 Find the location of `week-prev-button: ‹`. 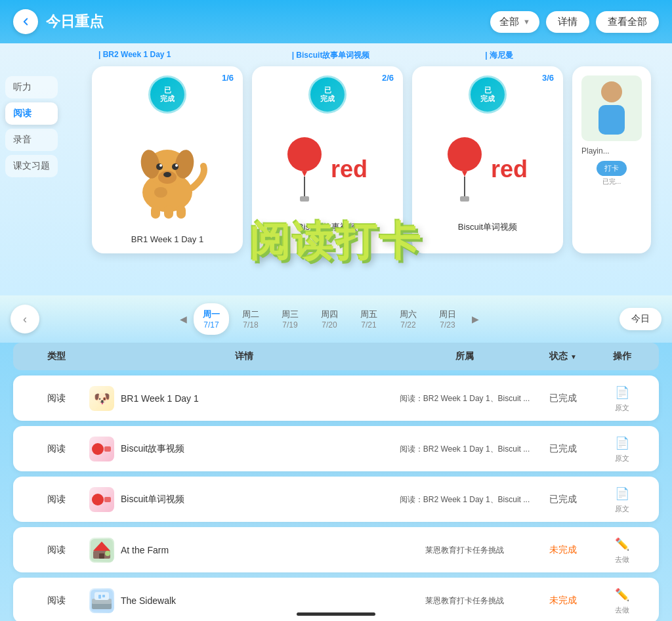

week-prev-button: ‹ is located at coordinates (25, 319).